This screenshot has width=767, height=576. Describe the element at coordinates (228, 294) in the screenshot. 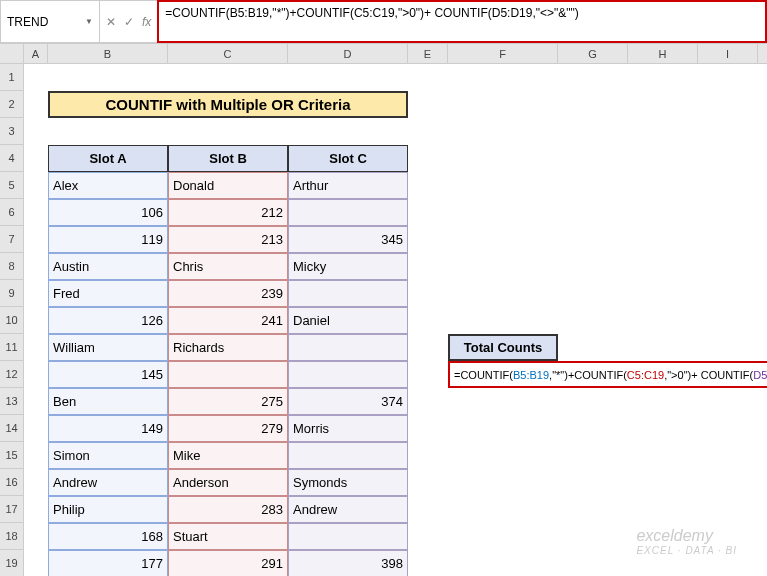

I see `cell-c9: 239` at that location.